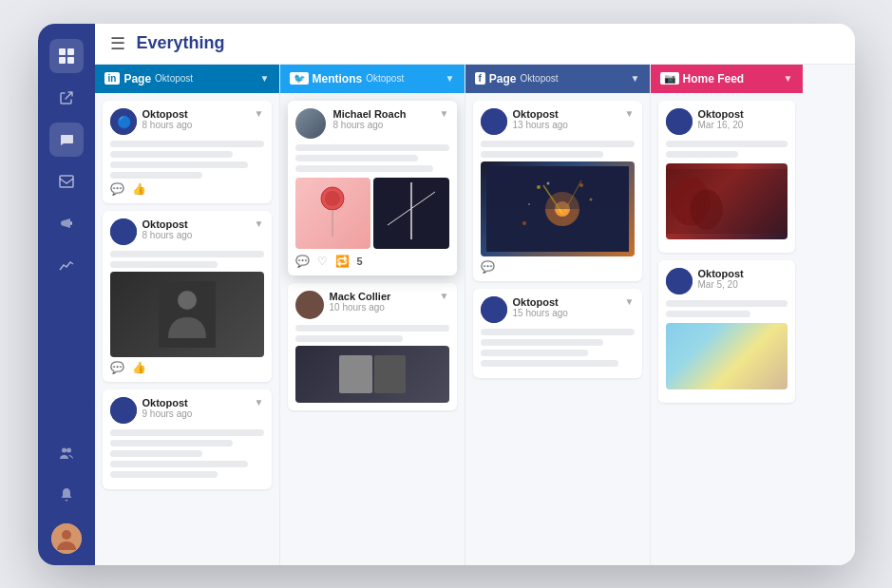 Image resolution: width=892 pixels, height=588 pixels. Describe the element at coordinates (66, 98) in the screenshot. I see `sidebar-item-publish` at that location.